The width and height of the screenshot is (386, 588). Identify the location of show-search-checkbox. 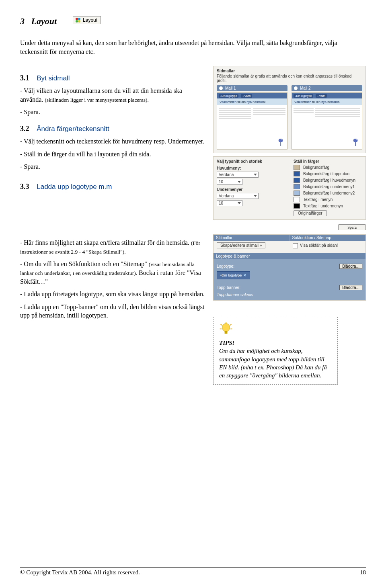
(295, 246).